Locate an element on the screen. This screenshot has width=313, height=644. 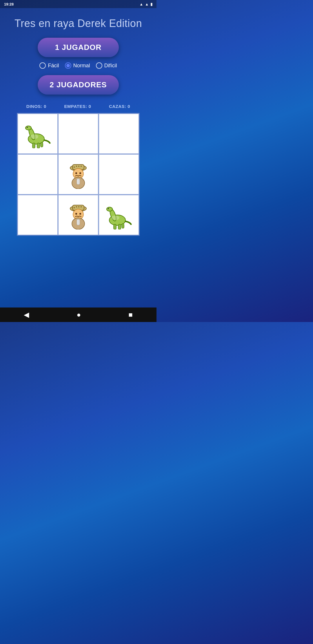
dino-icon is located at coordinates (38, 134).